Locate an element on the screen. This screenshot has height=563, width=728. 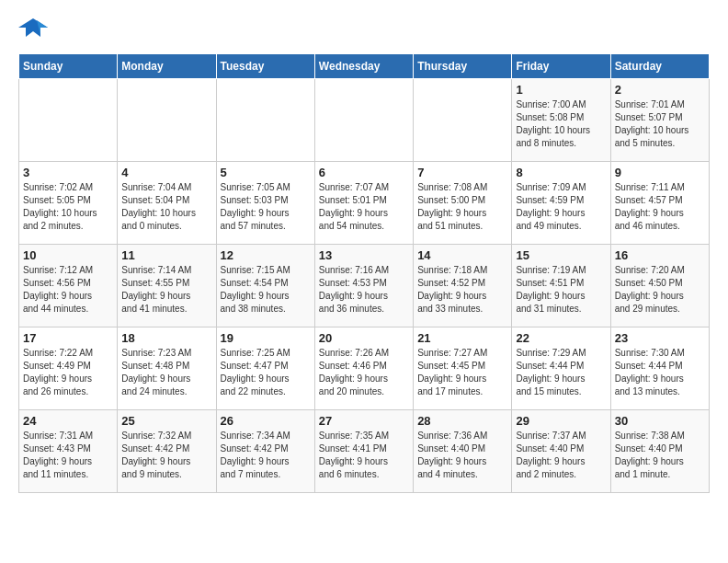
day-number: 29 is located at coordinates (561, 421).